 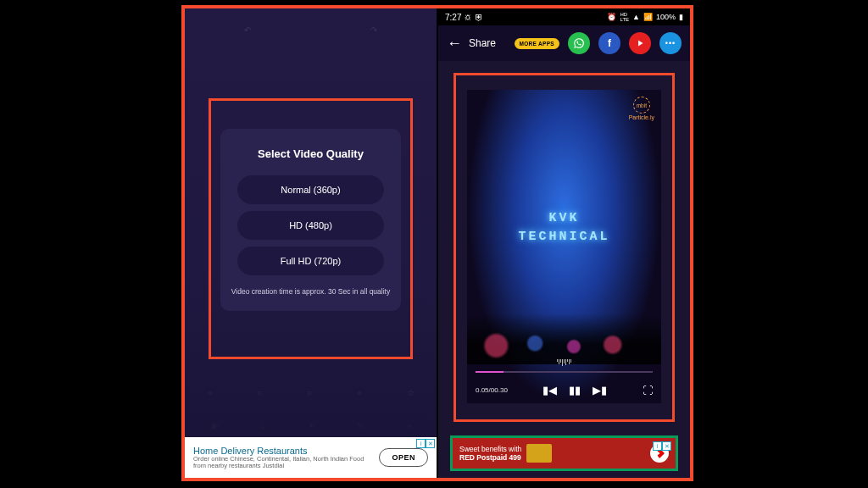 What do you see at coordinates (310, 30) in the screenshot?
I see `editor-top-row: ↶↷` at bounding box center [310, 30].